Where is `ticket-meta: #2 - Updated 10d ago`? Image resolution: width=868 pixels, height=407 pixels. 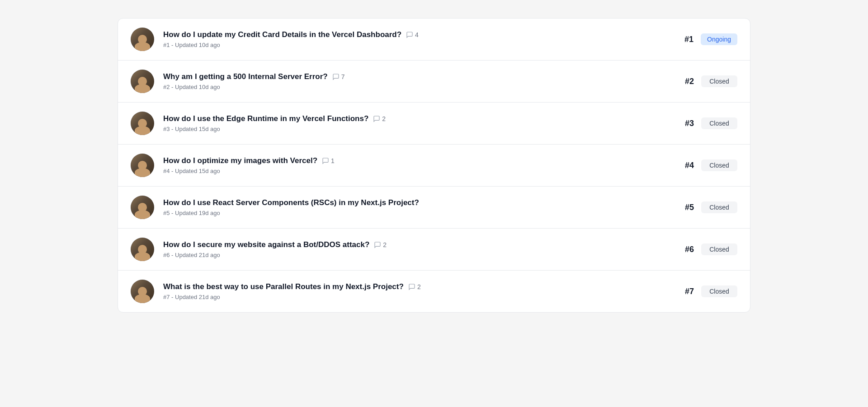 ticket-meta: #2 - Updated 10d ago is located at coordinates (417, 87).